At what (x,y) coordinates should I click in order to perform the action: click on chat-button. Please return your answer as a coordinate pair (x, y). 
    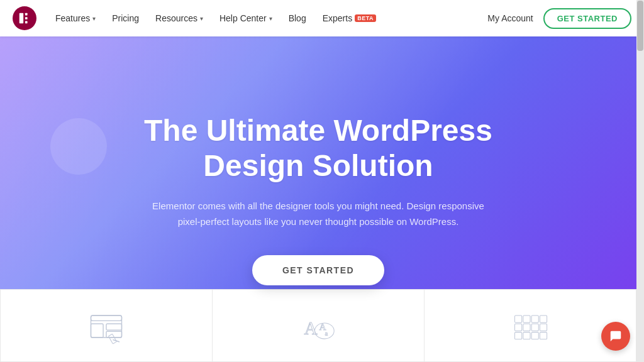
    Looking at the image, I should click on (616, 336).